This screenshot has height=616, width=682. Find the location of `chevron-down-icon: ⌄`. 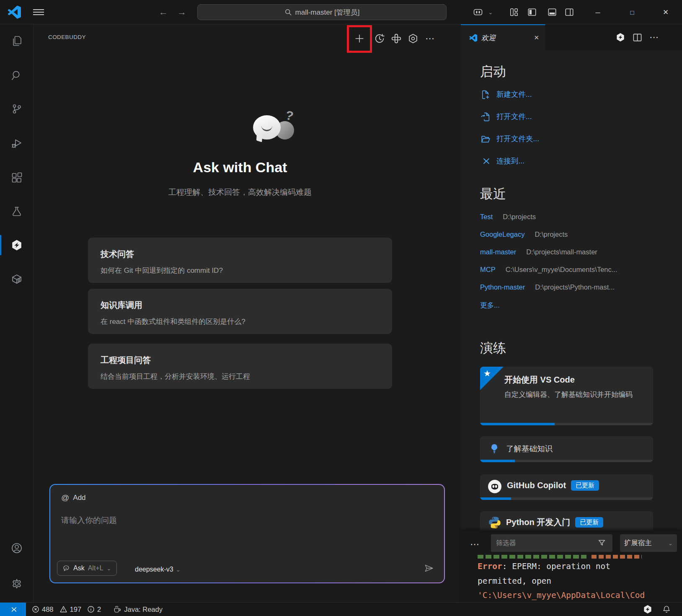

chevron-down-icon: ⌄ is located at coordinates (670, 543).